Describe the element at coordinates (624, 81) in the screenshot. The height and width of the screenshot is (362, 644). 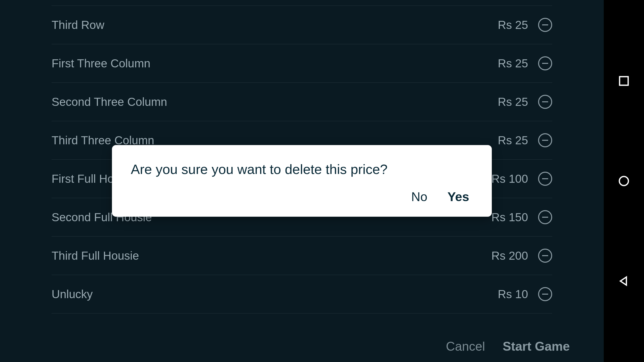
I see `recent-apps-icon` at that location.